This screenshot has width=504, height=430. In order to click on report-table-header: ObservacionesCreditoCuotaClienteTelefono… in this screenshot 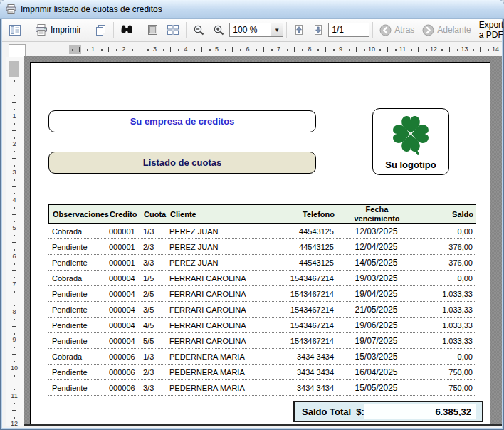, I will do `click(262, 214)`.